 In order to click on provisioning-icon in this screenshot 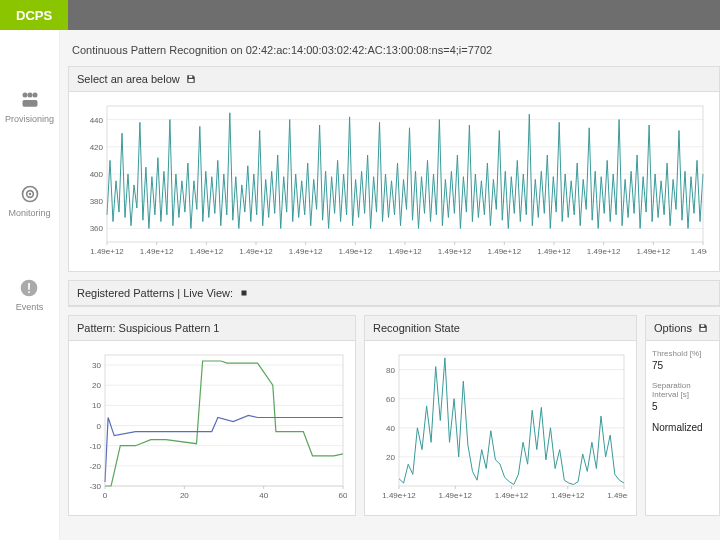, I will do `click(30, 100)`.